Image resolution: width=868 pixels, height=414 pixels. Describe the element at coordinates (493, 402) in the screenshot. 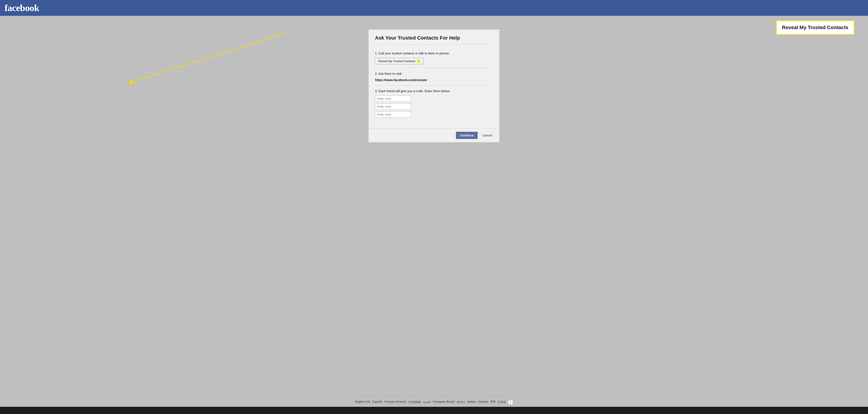

I see `language-link-9: हिन्दी` at that location.